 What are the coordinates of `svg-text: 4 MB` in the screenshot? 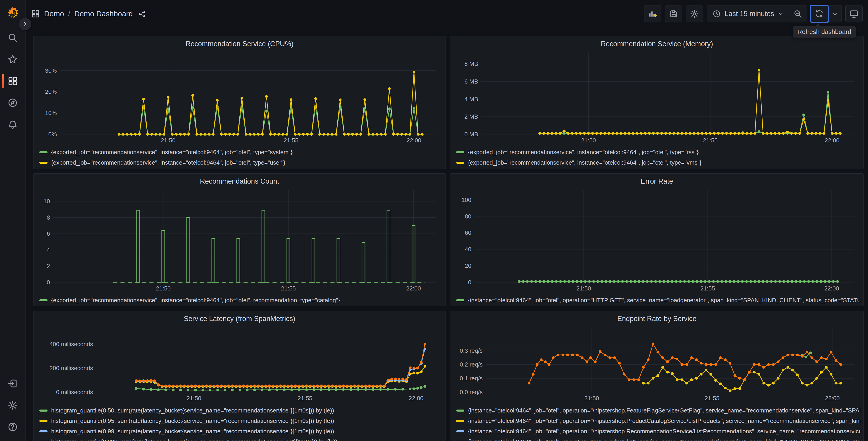 It's located at (471, 99).